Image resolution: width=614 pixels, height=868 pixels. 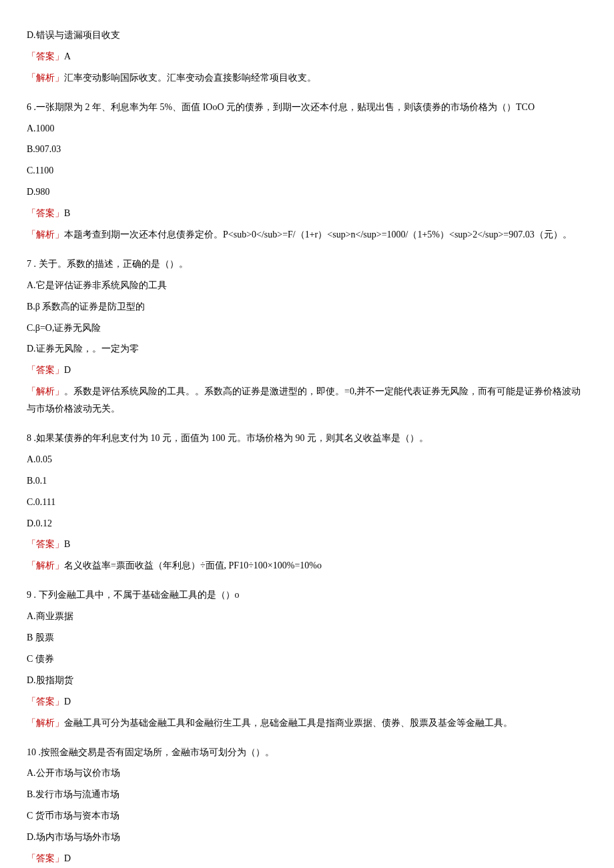 I want to click on q9-answer-line: 「答案」D, so click(x=307, y=702).